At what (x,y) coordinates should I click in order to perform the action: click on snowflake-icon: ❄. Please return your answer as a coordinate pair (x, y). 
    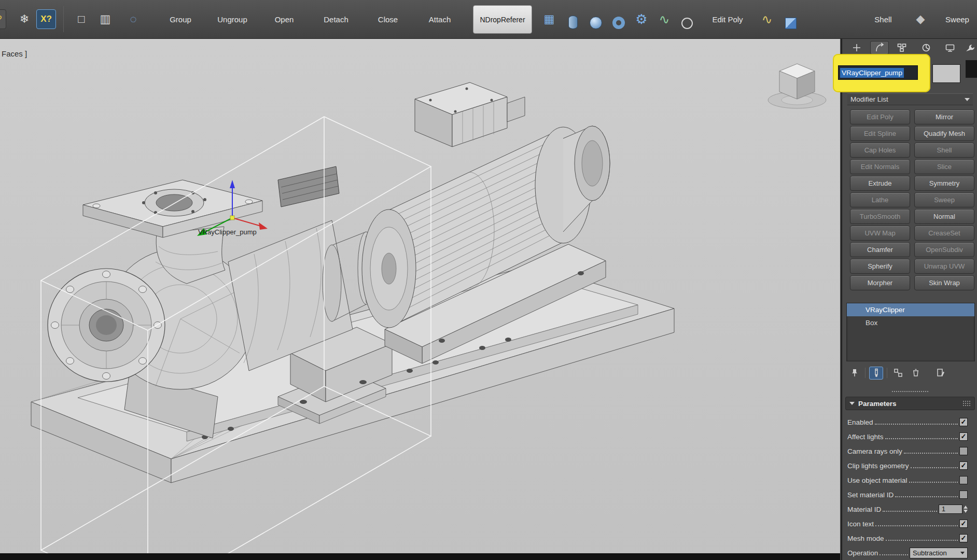
    Looking at the image, I should click on (24, 19).